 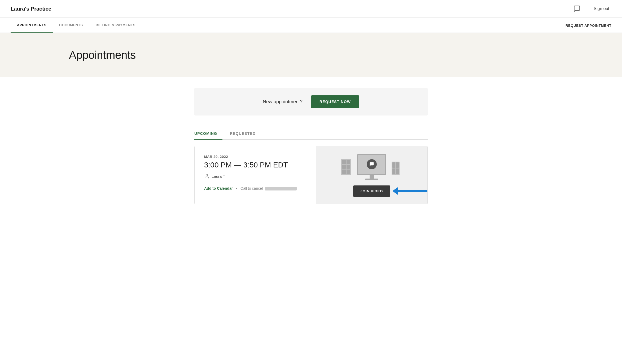 I want to click on redacted-phone, so click(x=281, y=189).